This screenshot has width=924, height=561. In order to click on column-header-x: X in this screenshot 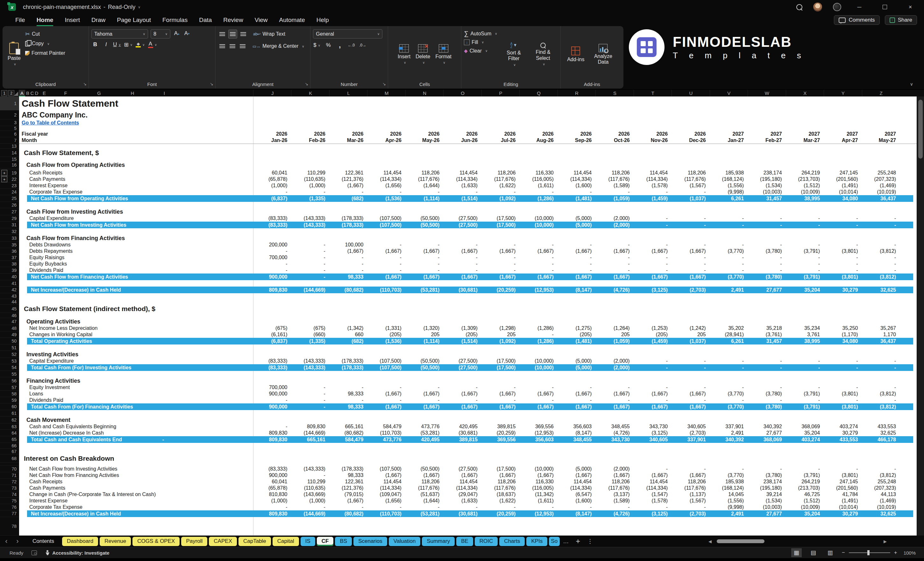, I will do `click(805, 93)`.